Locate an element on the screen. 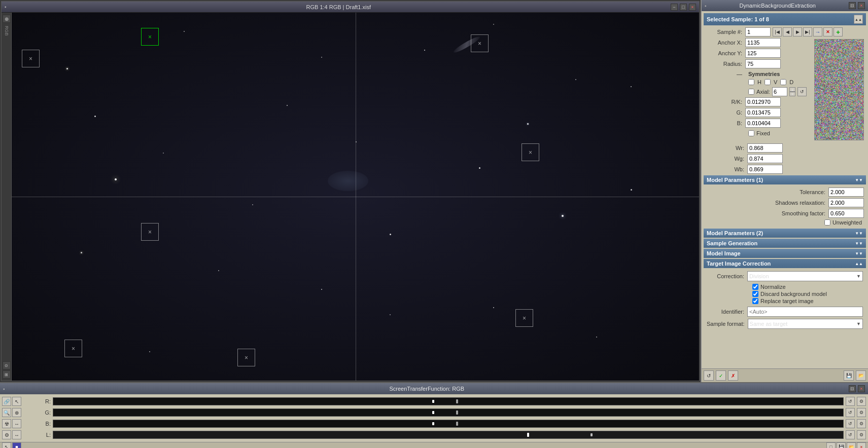 The width and height of the screenshot is (868, 448). nav-delete-button: ✕ is located at coordinates (828, 32).